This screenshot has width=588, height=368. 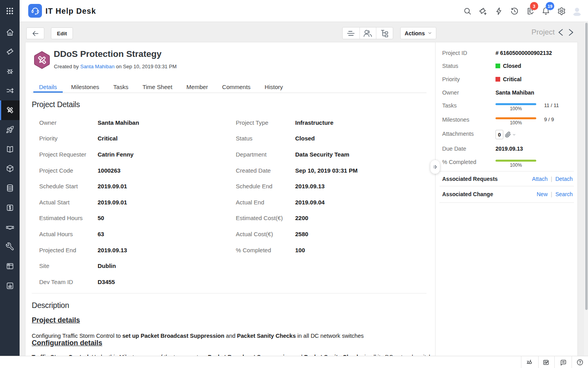 What do you see at coordinates (10, 227) in the screenshot?
I see `sidebar-item-handshake` at bounding box center [10, 227].